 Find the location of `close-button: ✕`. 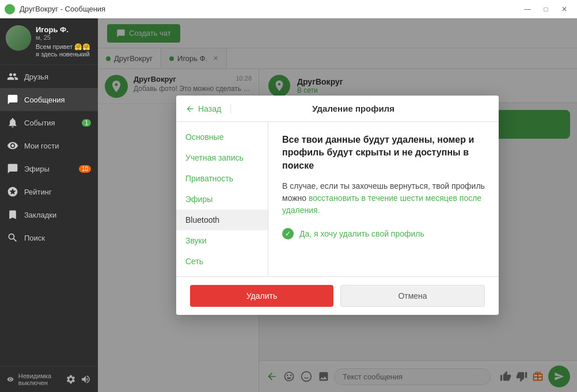

close-button: ✕ is located at coordinates (564, 9).